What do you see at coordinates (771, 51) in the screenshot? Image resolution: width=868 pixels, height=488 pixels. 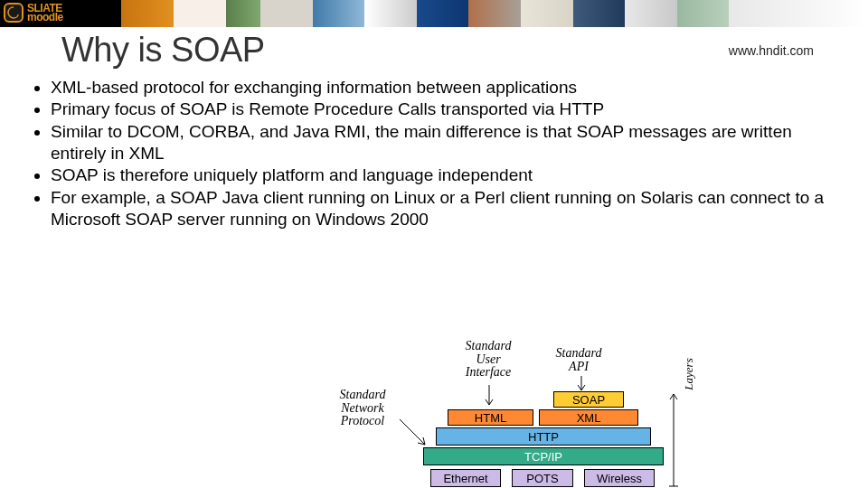 I see `url-text: www.hndit.com` at bounding box center [771, 51].